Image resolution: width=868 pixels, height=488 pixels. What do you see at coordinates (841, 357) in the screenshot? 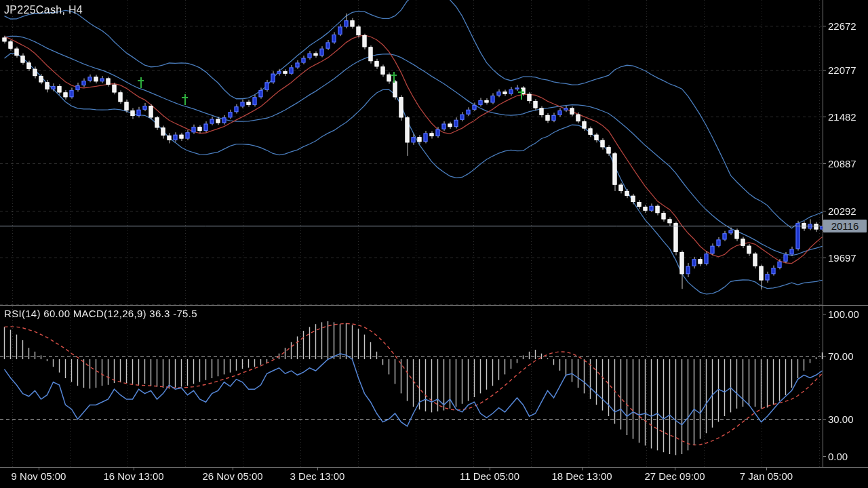
I see `indicator-axis-label: 70.00` at bounding box center [841, 357].